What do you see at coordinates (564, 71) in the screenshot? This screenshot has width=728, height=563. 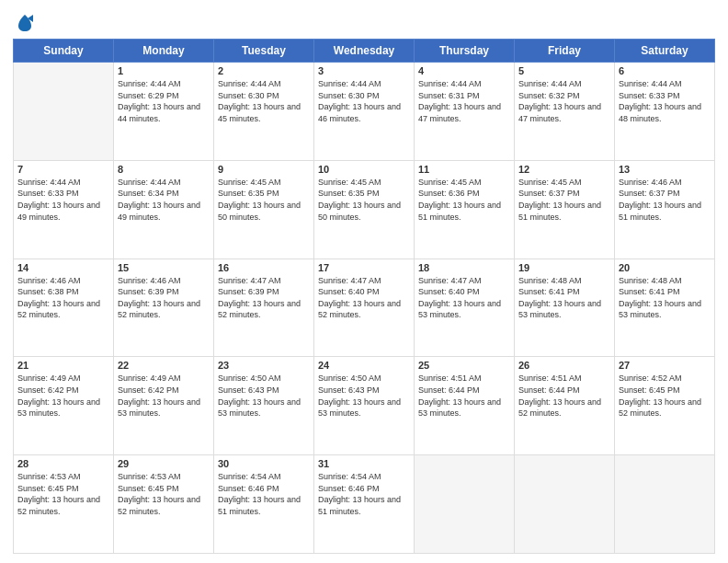 I see `day-number: 5` at bounding box center [564, 71].